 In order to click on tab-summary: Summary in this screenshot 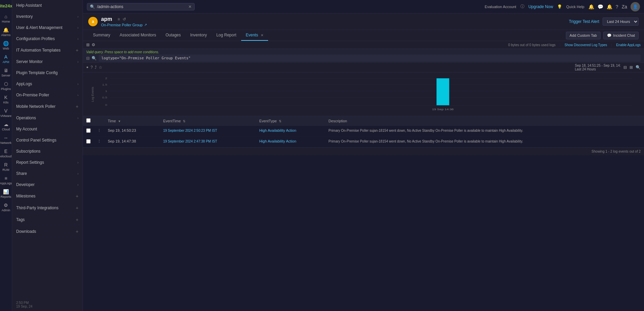, I will do `click(102, 35)`.